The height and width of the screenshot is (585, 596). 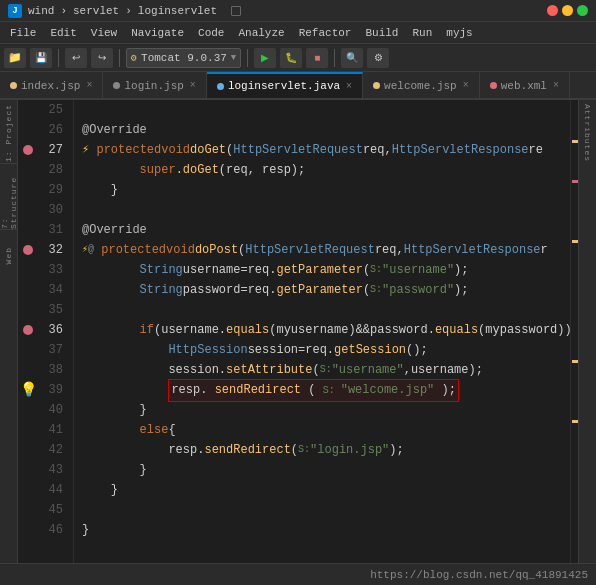 What do you see at coordinates (76, 58) in the screenshot?
I see `undo-btn: ↩` at bounding box center [76, 58].